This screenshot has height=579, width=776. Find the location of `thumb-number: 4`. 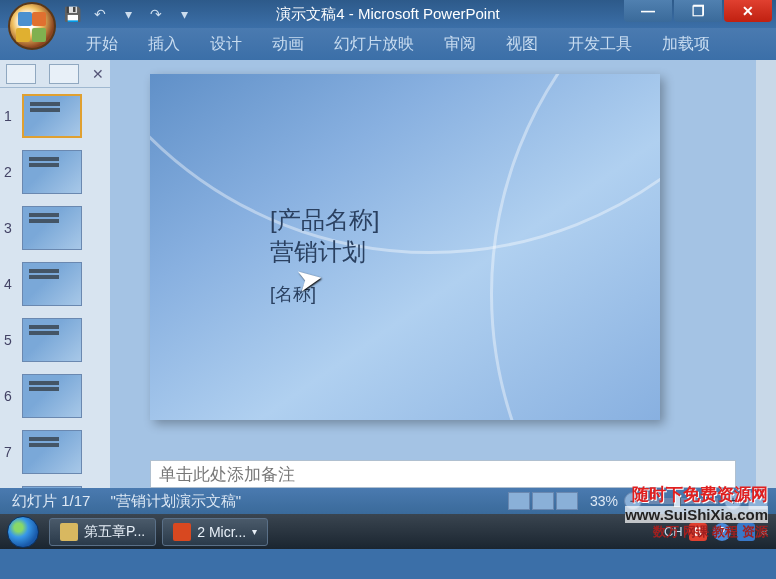

thumb-number: 4 is located at coordinates (13, 284).